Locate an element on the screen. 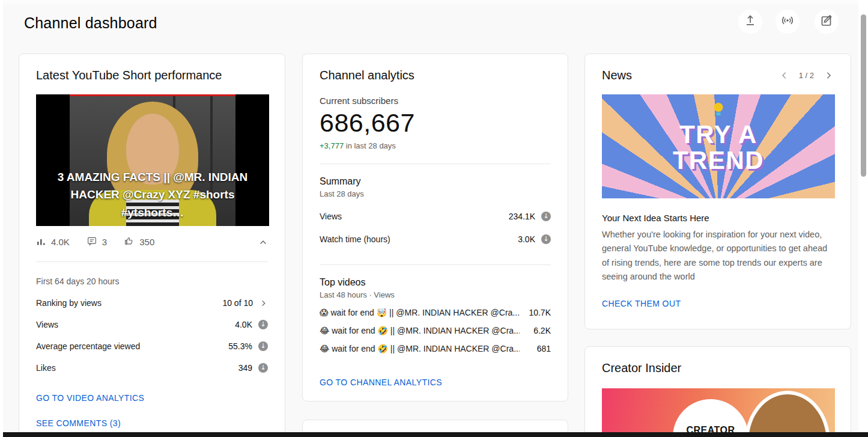  chevron-left-icon is located at coordinates (785, 76).